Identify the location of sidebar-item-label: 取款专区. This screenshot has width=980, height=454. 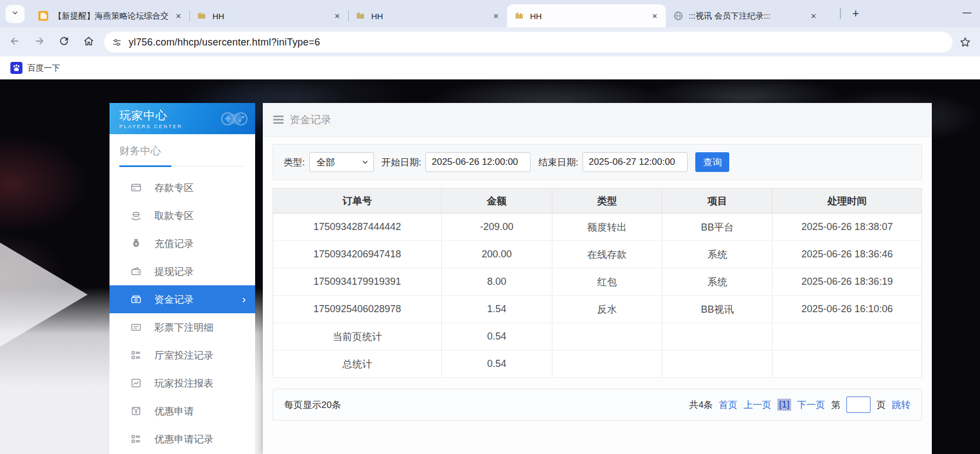
(174, 216).